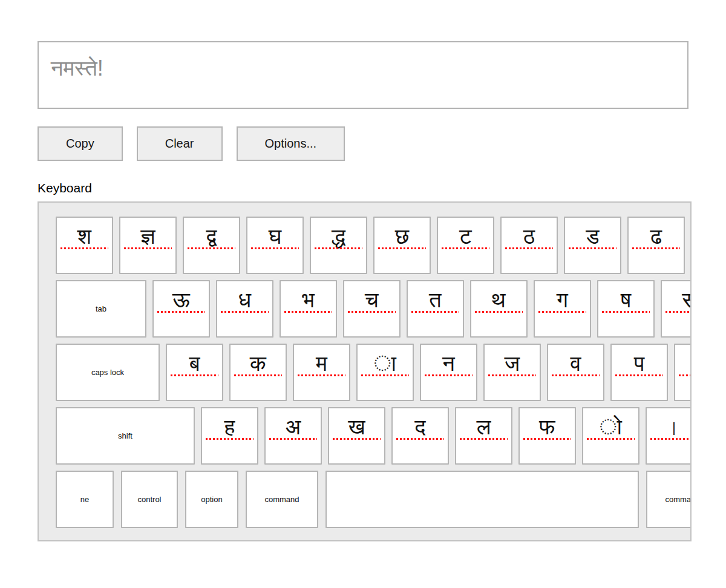  Describe the element at coordinates (85, 246) in the screenshot. I see `char-key: श` at that location.